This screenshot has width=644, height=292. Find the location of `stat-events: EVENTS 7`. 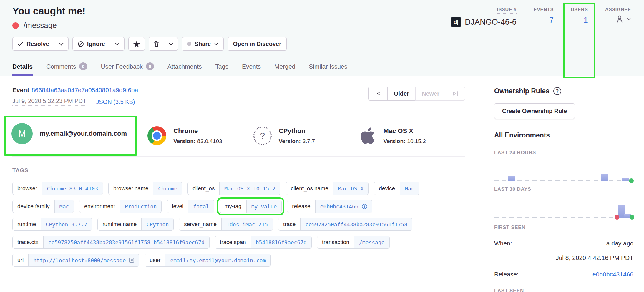

stat-events: EVENTS 7 is located at coordinates (544, 41).